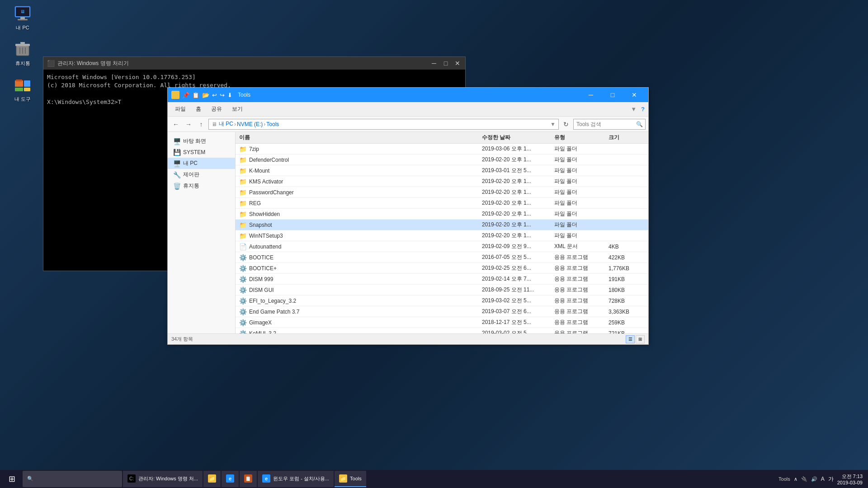  Describe the element at coordinates (202, 164) in the screenshot. I see `sidebar-item-mypc: 🖥️ 내 PC` at that location.